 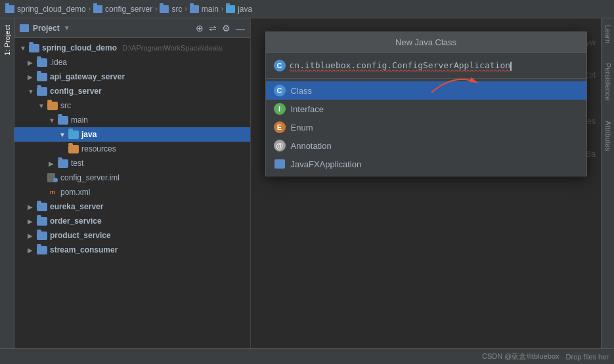 I want to click on panel-icon-add: ⊕, so click(x=200, y=28).